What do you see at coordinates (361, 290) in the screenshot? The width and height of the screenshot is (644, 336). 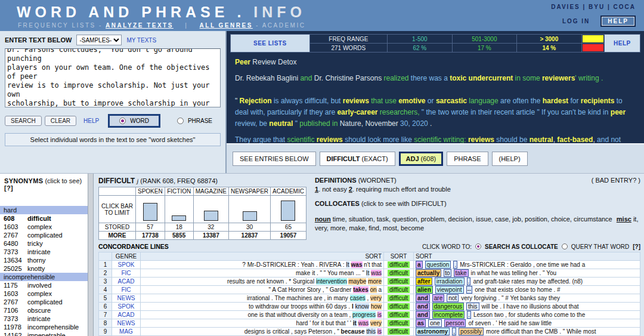 I see `highlighted-word: takes` at bounding box center [361, 290].